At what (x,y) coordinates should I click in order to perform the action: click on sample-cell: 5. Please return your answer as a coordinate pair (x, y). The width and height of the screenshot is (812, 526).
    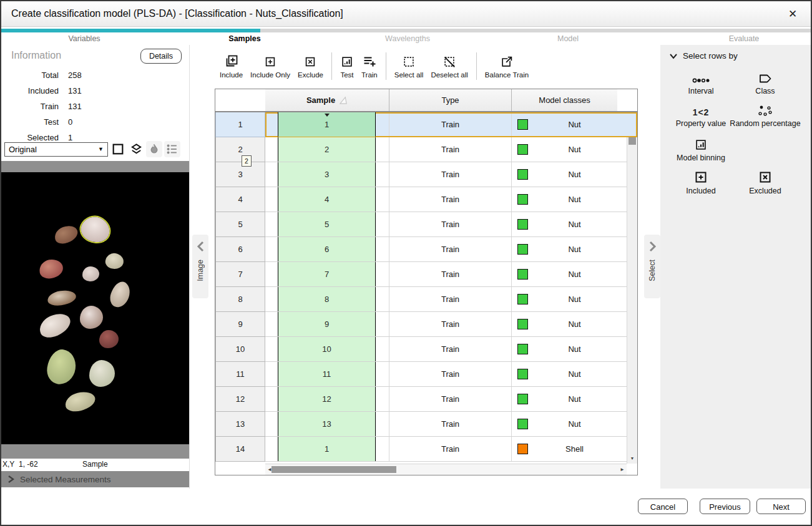
    Looking at the image, I should click on (327, 225).